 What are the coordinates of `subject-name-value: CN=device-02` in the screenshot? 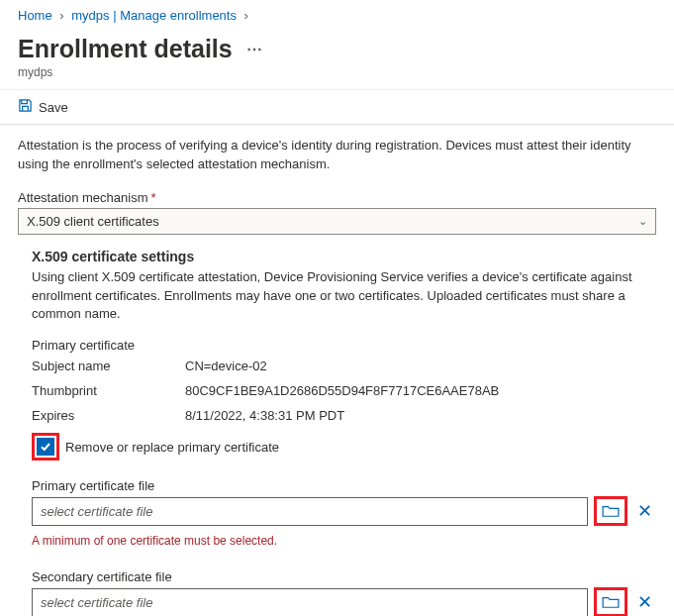 It's located at (421, 366).